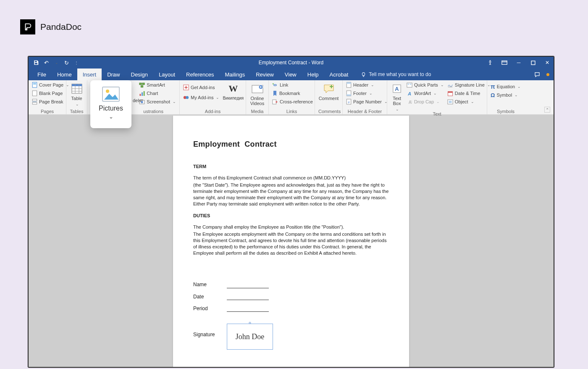 The image size is (588, 369). What do you see at coordinates (56, 63) in the screenshot?
I see `undo-menu-icon` at bounding box center [56, 63].